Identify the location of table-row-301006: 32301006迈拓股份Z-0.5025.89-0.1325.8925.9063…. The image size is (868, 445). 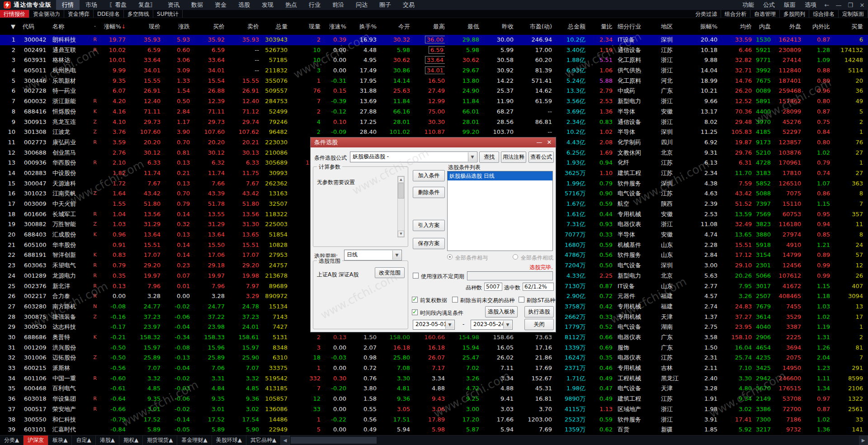
(434, 358).